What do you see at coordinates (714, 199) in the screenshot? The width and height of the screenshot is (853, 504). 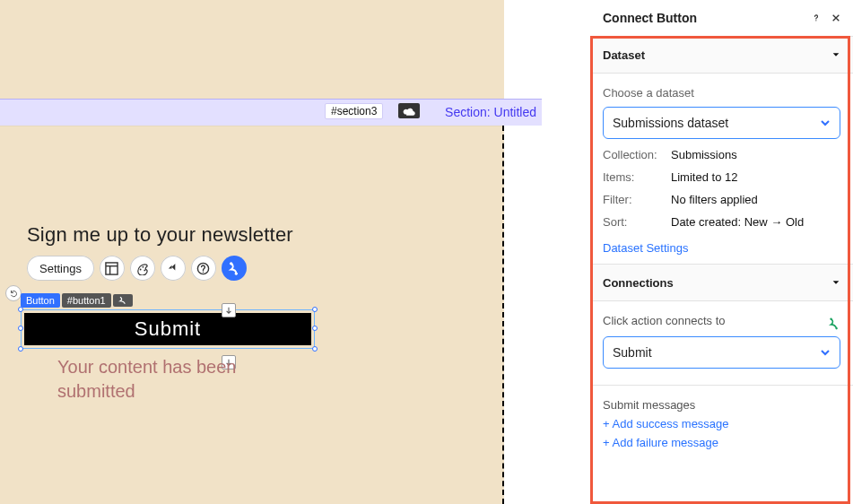 I see `filter-value: No filters applied` at bounding box center [714, 199].